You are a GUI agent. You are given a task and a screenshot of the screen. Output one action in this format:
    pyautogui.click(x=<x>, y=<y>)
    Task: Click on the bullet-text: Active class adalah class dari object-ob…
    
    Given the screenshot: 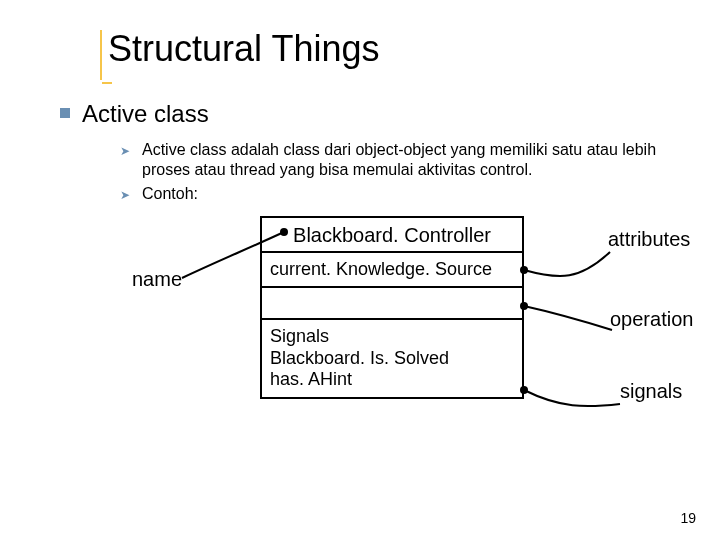 What is the action you would take?
    pyautogui.click(x=421, y=160)
    